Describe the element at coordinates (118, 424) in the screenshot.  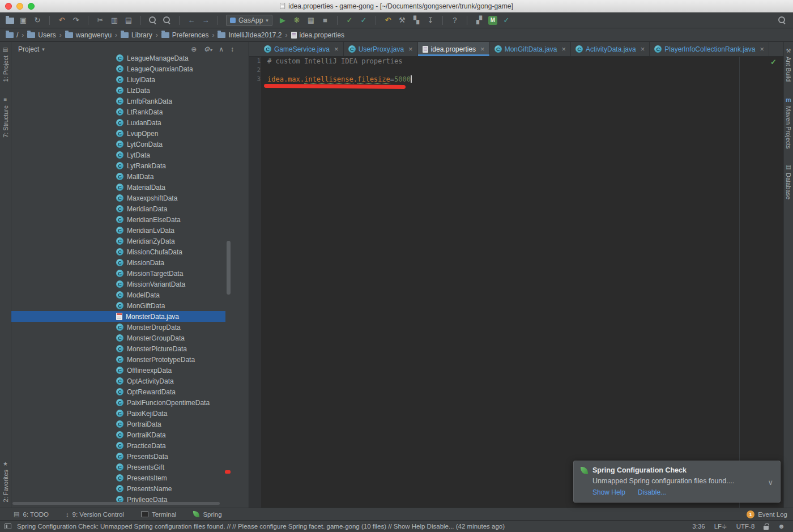
I see `project-tree-item: CPortraiData` at that location.